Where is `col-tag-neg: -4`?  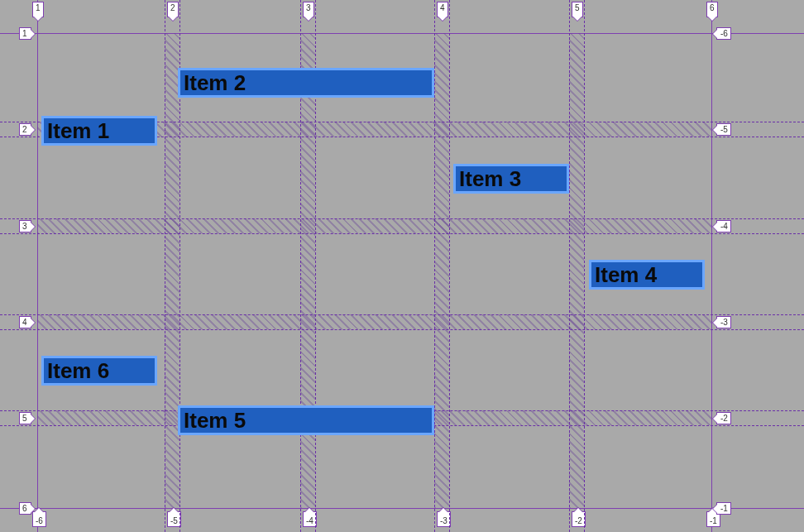 col-tag-neg: -4 is located at coordinates (309, 520).